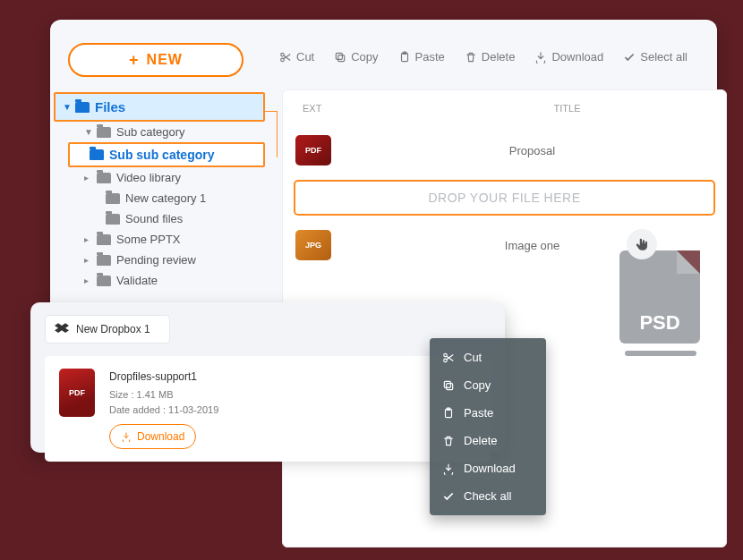 The width and height of the screenshot is (743, 560). What do you see at coordinates (171, 132) in the screenshot?
I see `tree-item-sub-category: ▼ Sub category` at bounding box center [171, 132].